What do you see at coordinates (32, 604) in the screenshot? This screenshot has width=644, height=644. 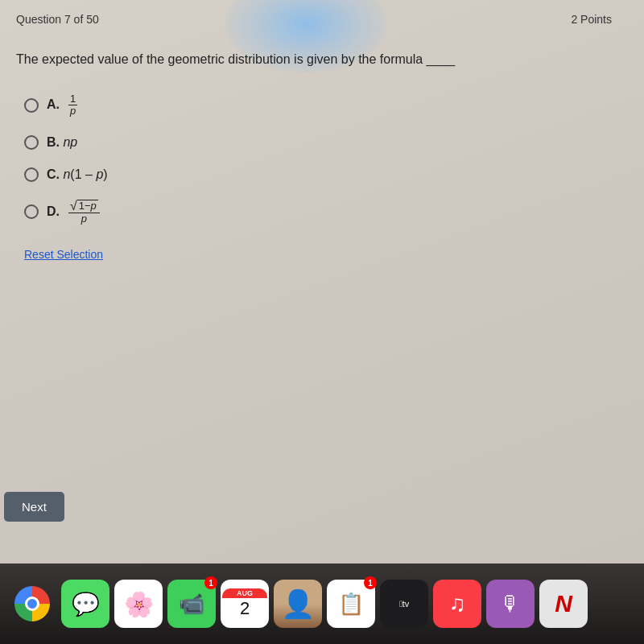 I see `chrome-icon` at bounding box center [32, 604].